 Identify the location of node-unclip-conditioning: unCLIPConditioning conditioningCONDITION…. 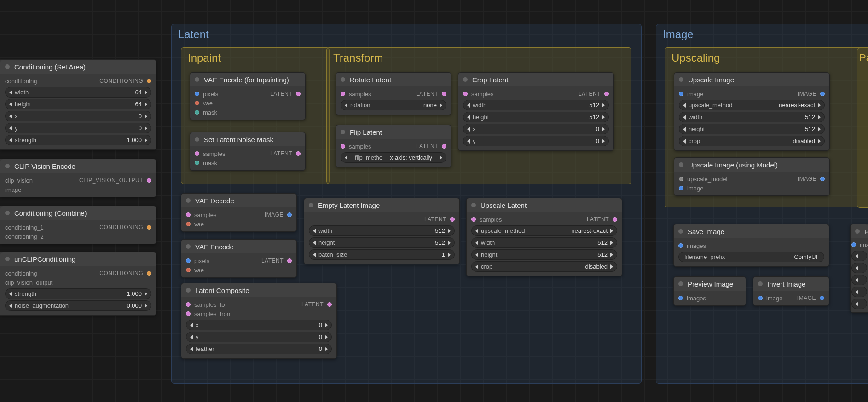
(78, 283).